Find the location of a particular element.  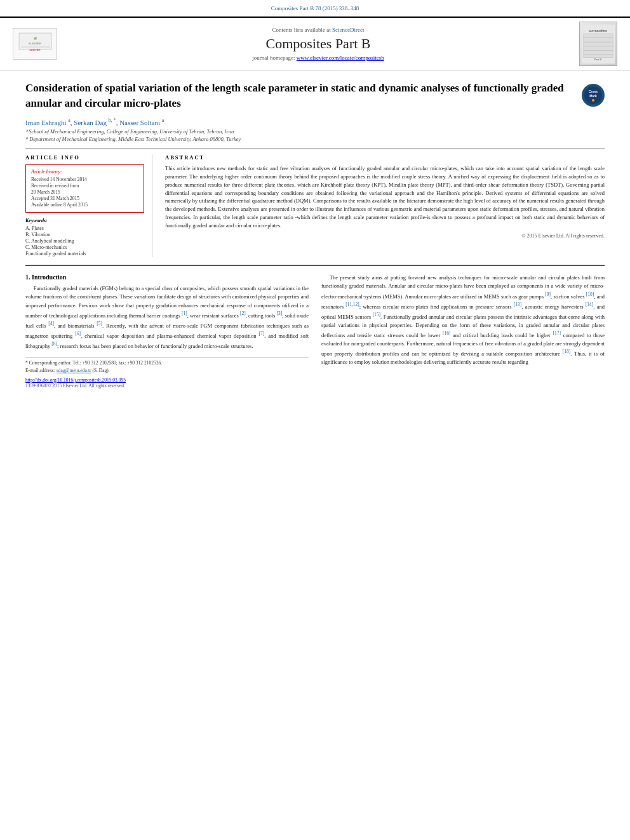

affil-a2: a is located at coordinates (163, 121).